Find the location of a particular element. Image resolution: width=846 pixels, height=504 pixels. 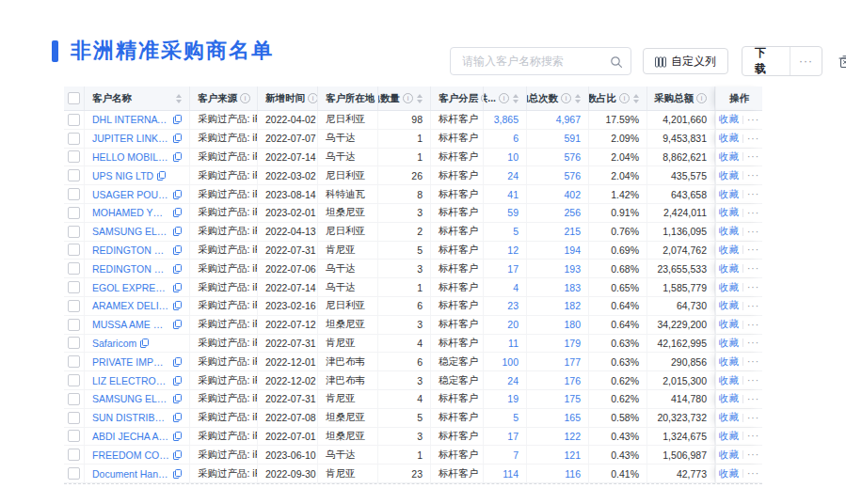

purchase-times-link: 121 is located at coordinates (558, 455).